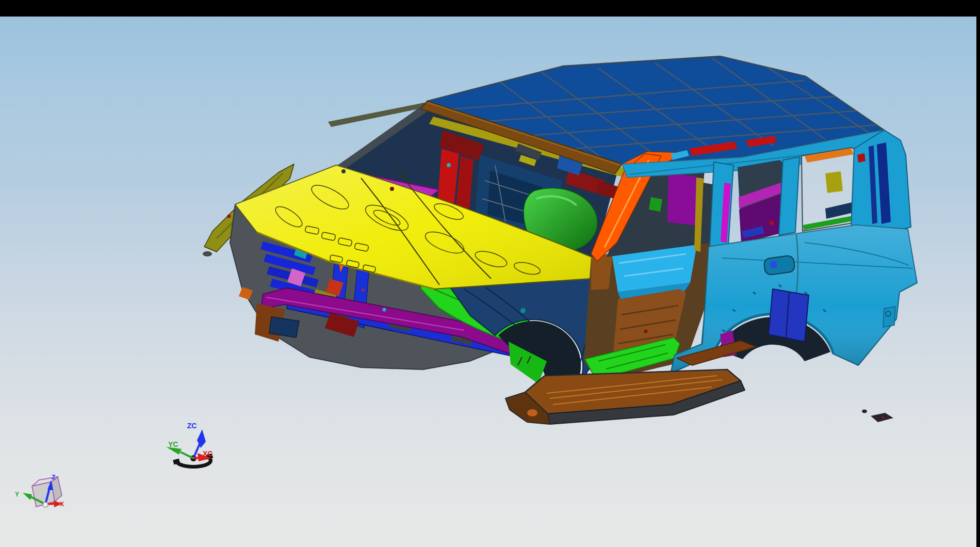 This screenshot has width=980, height=547. What do you see at coordinates (883, 417) in the screenshot?
I see `loose-part-red` at bounding box center [883, 417].